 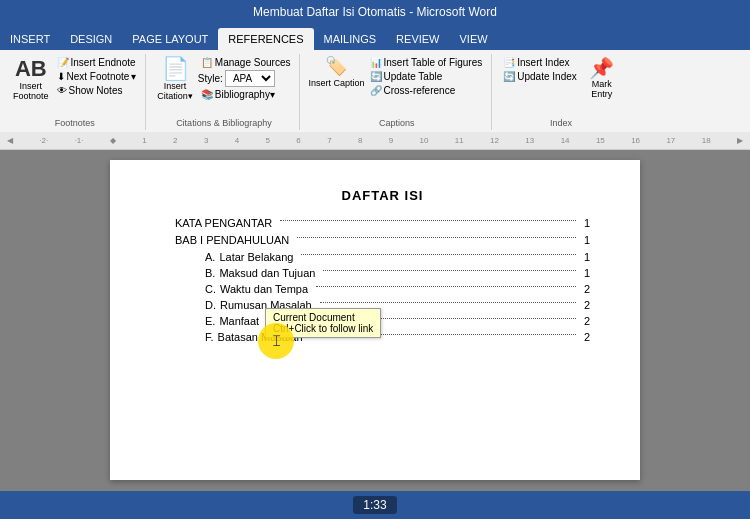 What do you see at coordinates (540, 62) in the screenshot?
I see `insert-index-button: 📑 Insert Index` at bounding box center [540, 62].